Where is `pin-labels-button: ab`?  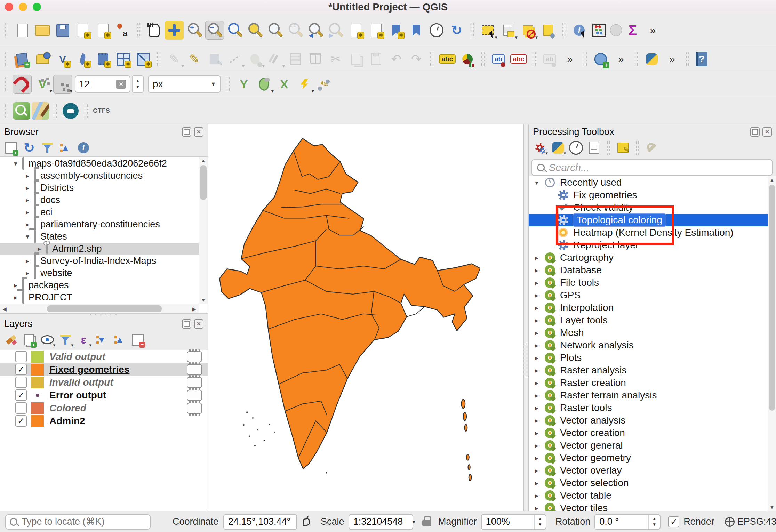 pin-labels-button: ab is located at coordinates (498, 59).